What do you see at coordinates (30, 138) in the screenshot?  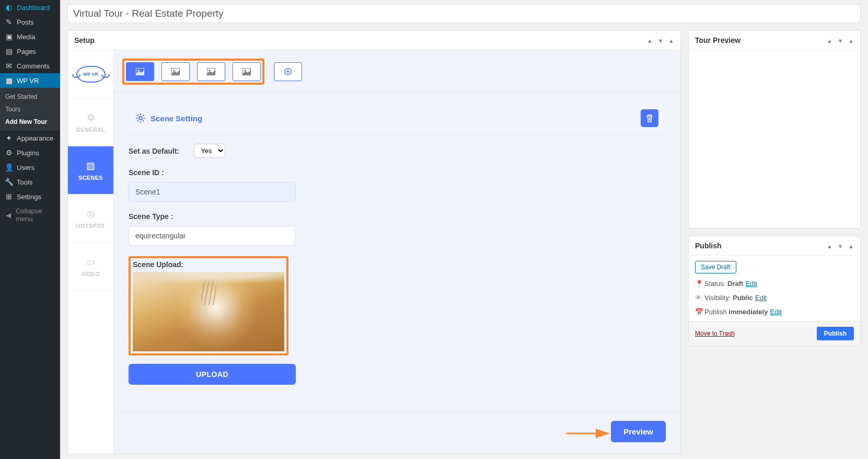 I see `sidebar-item-appearance: ✦Appearance` at bounding box center [30, 138].